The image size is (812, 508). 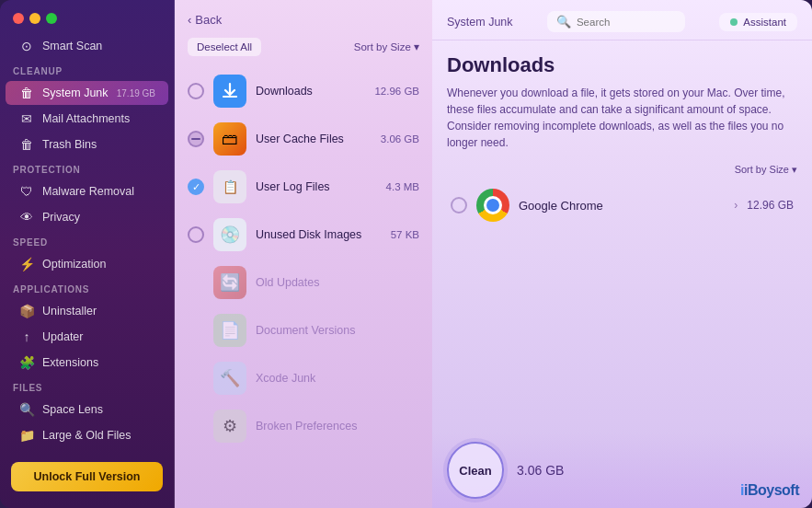 I want to click on item-info: User Cache Files, so click(x=314, y=139).